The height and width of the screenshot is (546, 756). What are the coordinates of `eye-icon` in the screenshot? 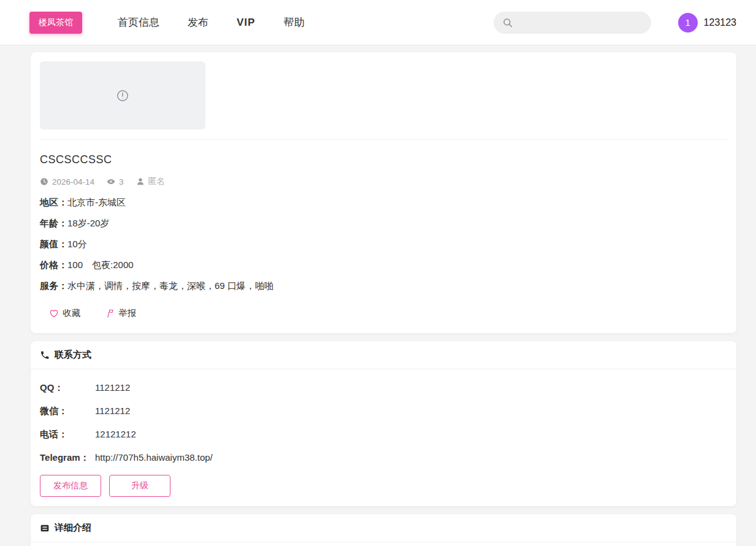 It's located at (111, 182).